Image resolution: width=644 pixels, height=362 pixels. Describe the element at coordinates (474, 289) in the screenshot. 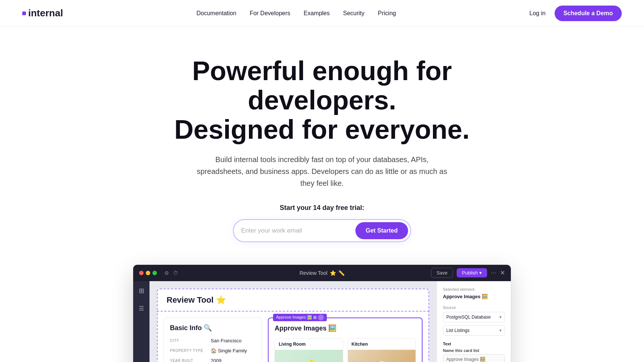

I see `selected-element-label: Selected element` at that location.